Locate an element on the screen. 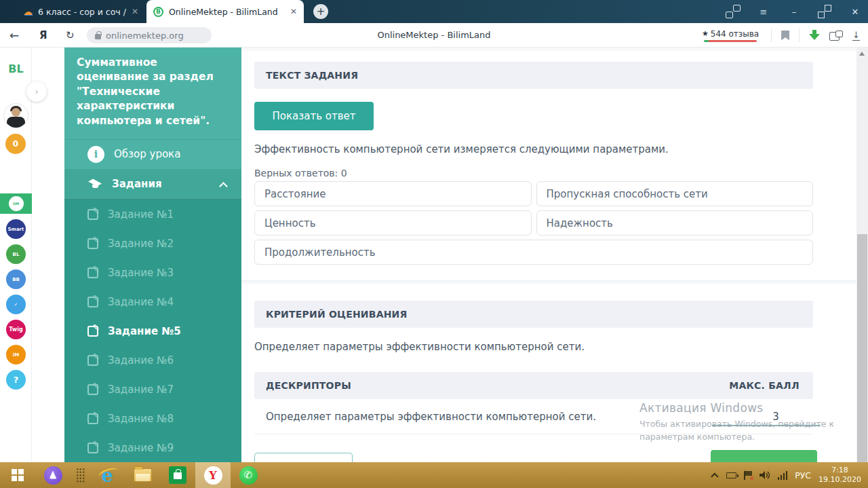 This screenshot has width=868, height=488. yandex-browser-icon: Y is located at coordinates (213, 475).